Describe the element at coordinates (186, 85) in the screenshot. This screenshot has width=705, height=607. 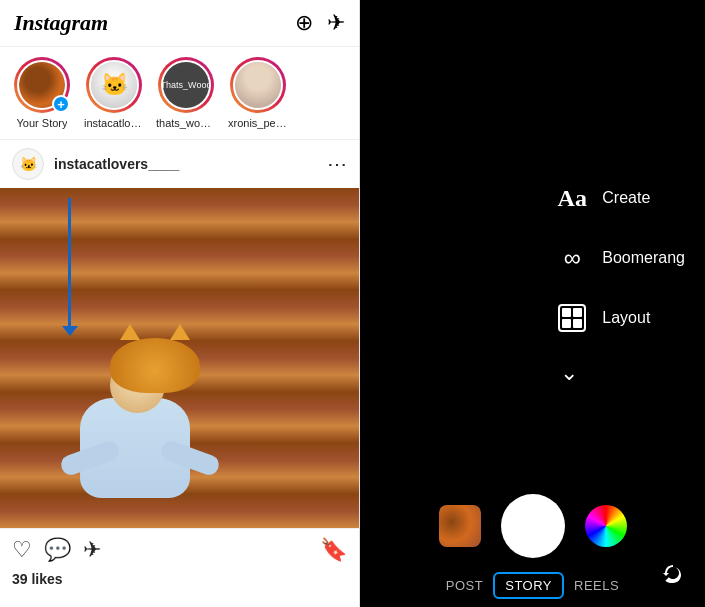
I see `story-ring-3: Thats_Wood` at that location.